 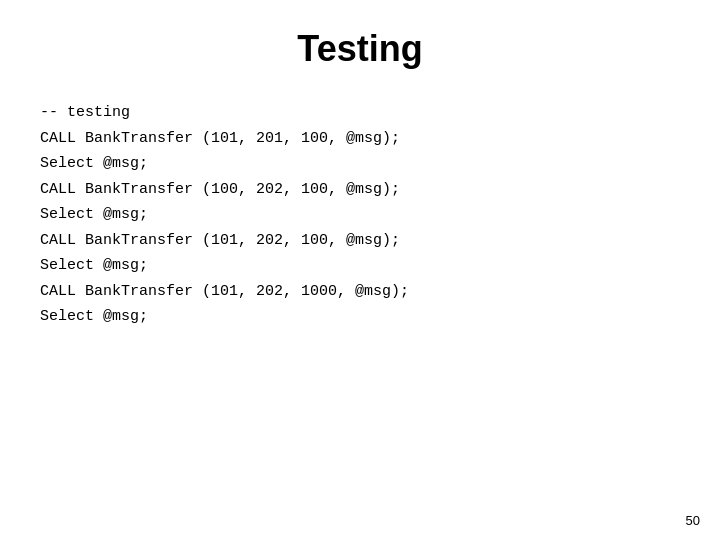 What do you see at coordinates (693, 520) in the screenshot?
I see `page-number: 50` at bounding box center [693, 520].